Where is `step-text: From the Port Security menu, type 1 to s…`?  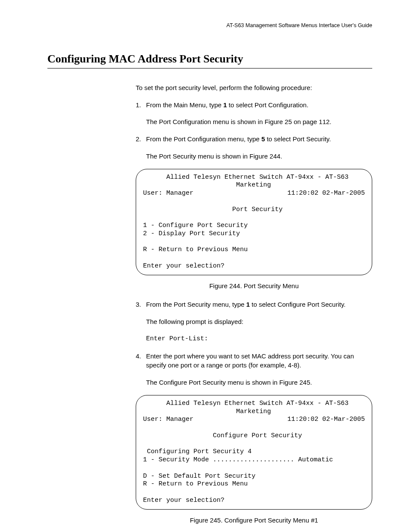 step-text: From the Port Security menu, type 1 to s… is located at coordinates (259, 305).